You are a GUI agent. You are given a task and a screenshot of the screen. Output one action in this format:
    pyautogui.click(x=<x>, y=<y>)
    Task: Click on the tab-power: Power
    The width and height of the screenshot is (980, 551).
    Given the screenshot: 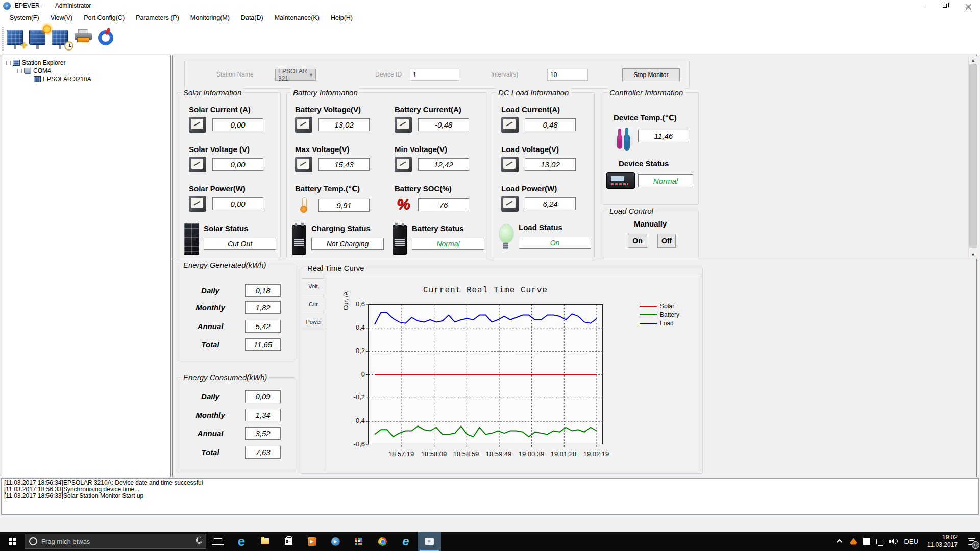 What is the action you would take?
    pyautogui.click(x=314, y=322)
    